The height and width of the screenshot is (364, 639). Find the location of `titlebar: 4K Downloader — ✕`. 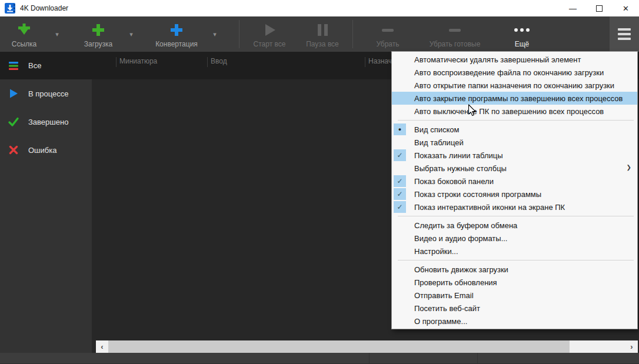

titlebar: 4K Downloader — ✕ is located at coordinates (320, 8).